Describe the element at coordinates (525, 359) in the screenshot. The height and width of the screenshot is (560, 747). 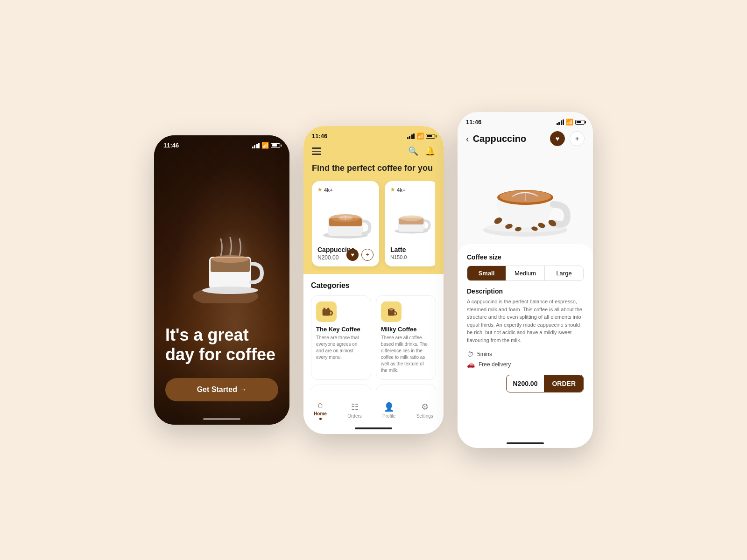
I see `detail-meta: ⏱ 5mins 🚗 Free delivery` at that location.